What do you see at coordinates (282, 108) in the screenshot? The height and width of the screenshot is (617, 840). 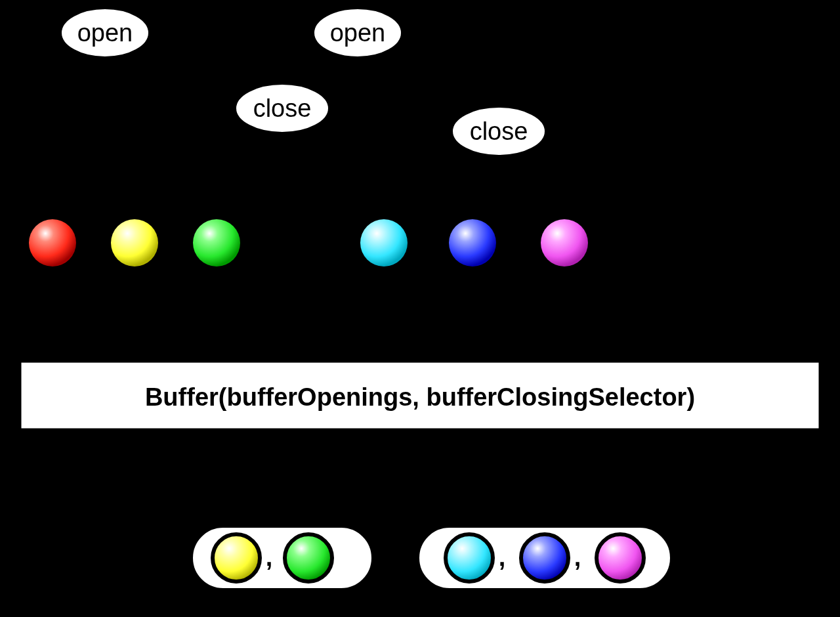 I see `close-event-1-label: close` at bounding box center [282, 108].